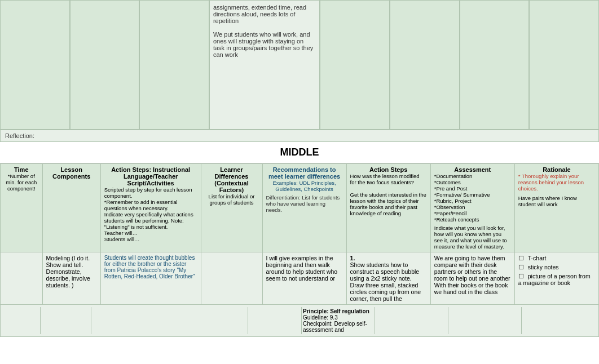 The height and width of the screenshot is (364, 599). What do you see at coordinates (300, 153) in the screenshot?
I see `middle-title: MIDDLE` at bounding box center [300, 153].